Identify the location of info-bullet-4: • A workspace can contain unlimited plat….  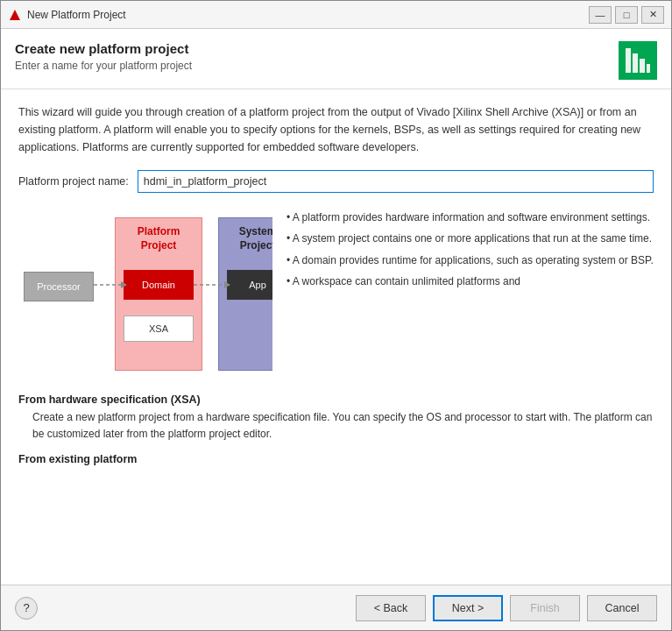
(470, 281).